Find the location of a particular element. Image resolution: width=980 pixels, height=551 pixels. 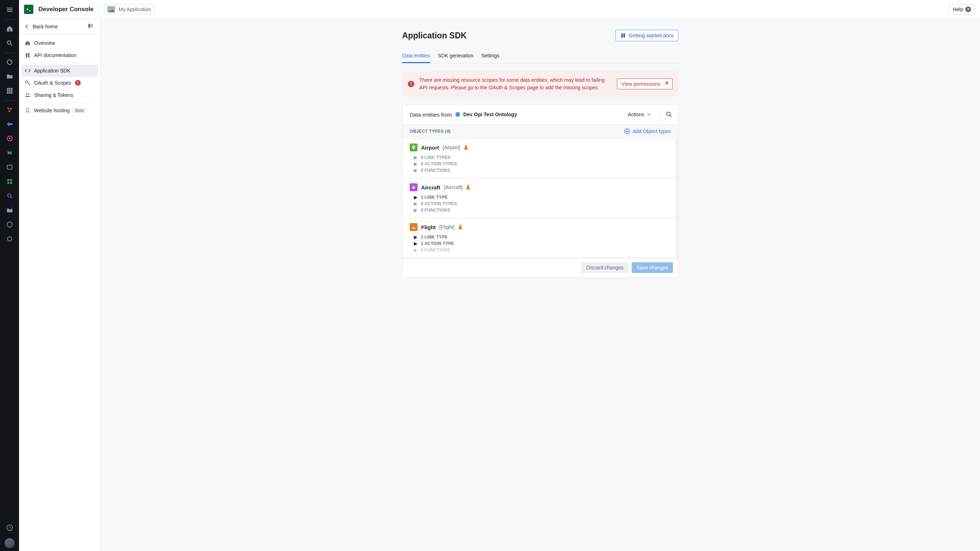

avatar is located at coordinates (10, 543).